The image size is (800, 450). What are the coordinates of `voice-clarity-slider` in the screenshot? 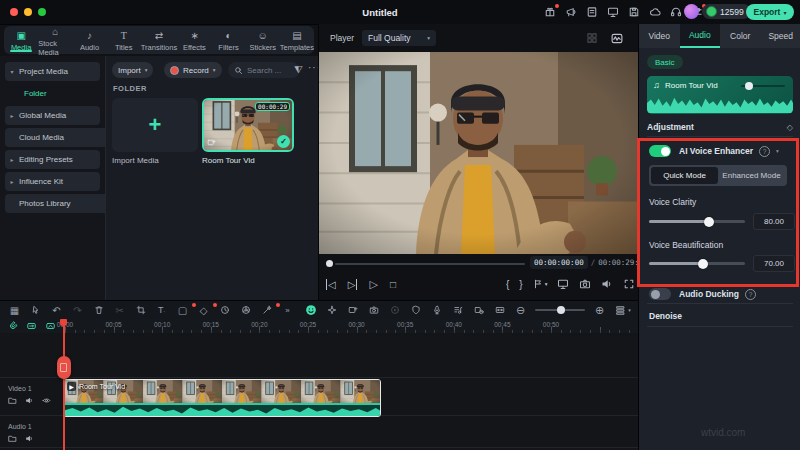 It's located at (697, 222).